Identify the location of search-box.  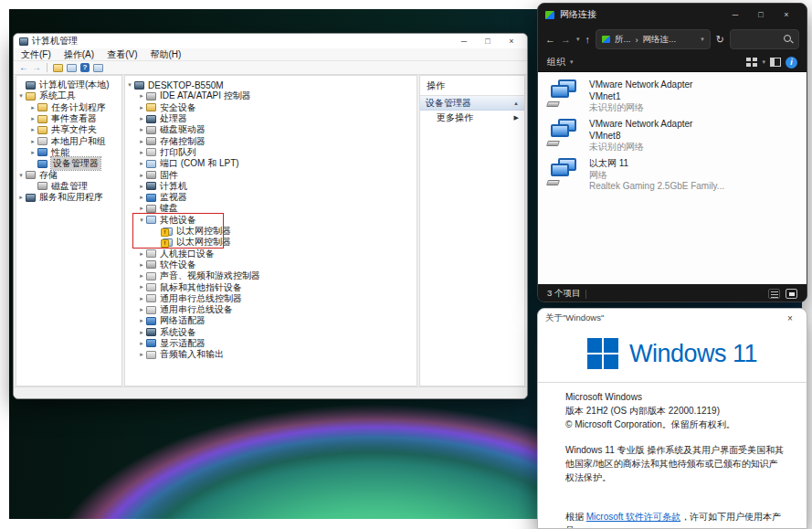
(765, 39).